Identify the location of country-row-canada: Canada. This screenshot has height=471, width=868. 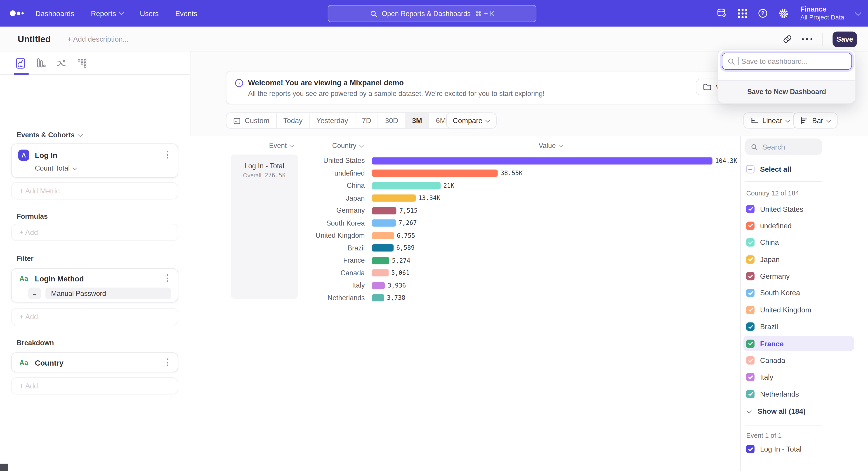
(799, 360).